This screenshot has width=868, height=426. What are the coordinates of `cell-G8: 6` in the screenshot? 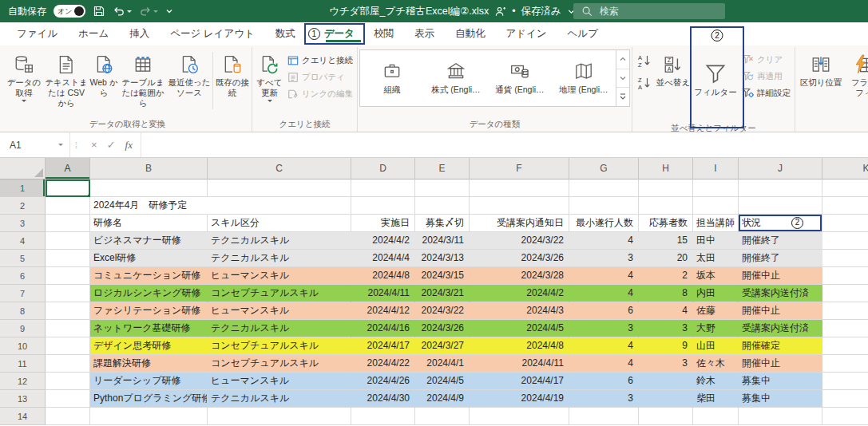 It's located at (604, 311).